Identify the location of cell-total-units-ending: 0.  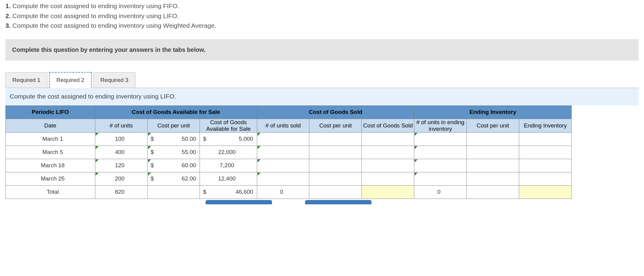
(440, 192).